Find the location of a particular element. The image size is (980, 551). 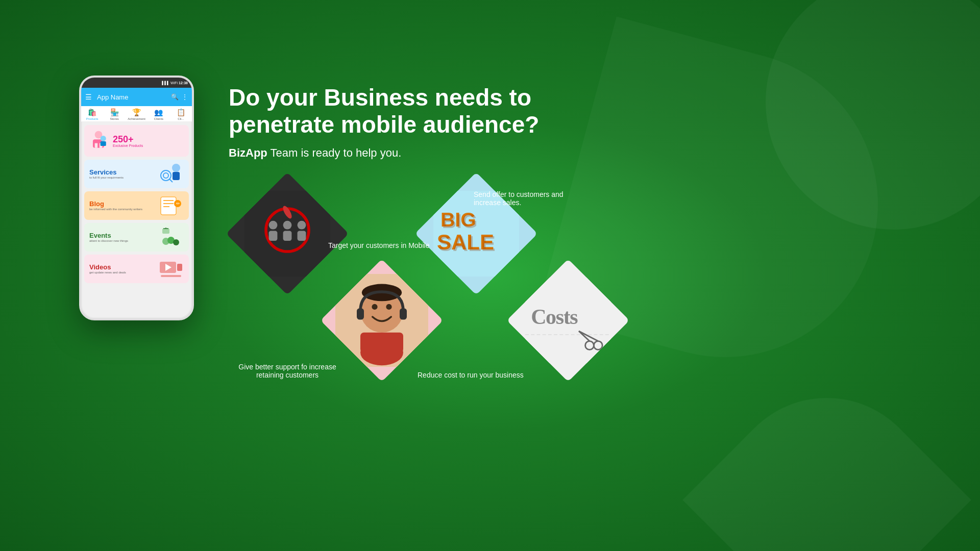

nav-products-label: Products is located at coordinates (92, 119).